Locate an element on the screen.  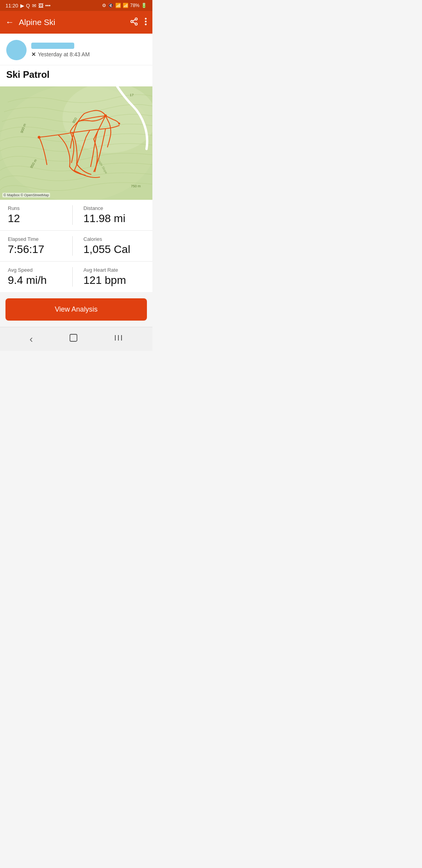
runs-label: Runs is located at coordinates (14, 208).